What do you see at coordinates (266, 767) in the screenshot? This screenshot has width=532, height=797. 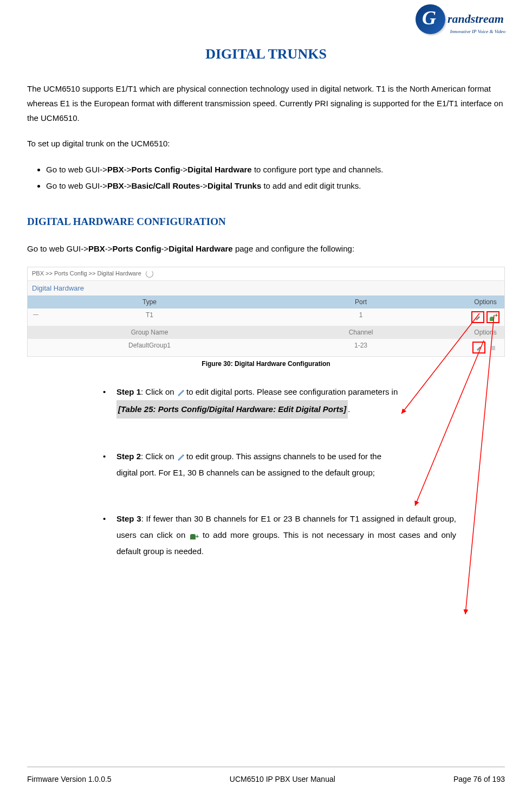 I see `footer-divider` at bounding box center [266, 767].